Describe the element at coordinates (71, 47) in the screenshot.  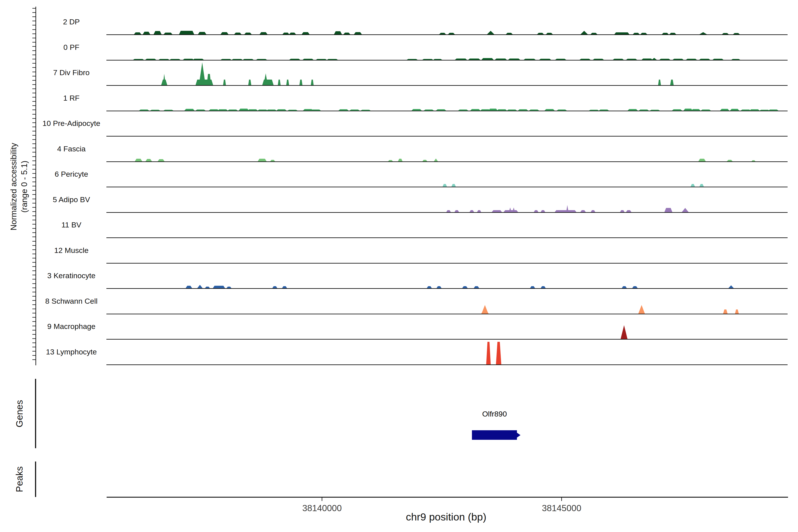
I see `track-label: 0 PF` at that location.